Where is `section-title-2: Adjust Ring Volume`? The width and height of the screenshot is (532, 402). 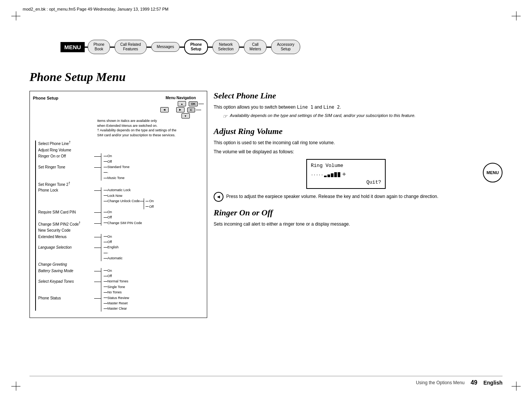 section-title-2: Adjust Ring Volume is located at coordinates (358, 131).